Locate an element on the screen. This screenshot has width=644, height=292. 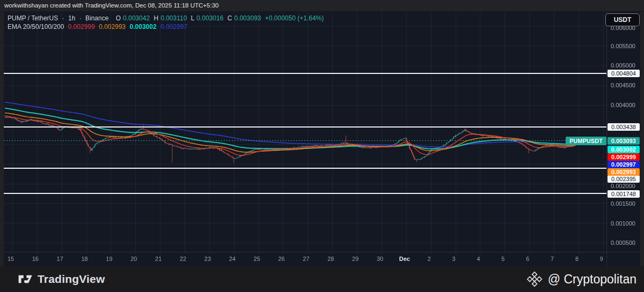
interval-label: 1h is located at coordinates (72, 18).